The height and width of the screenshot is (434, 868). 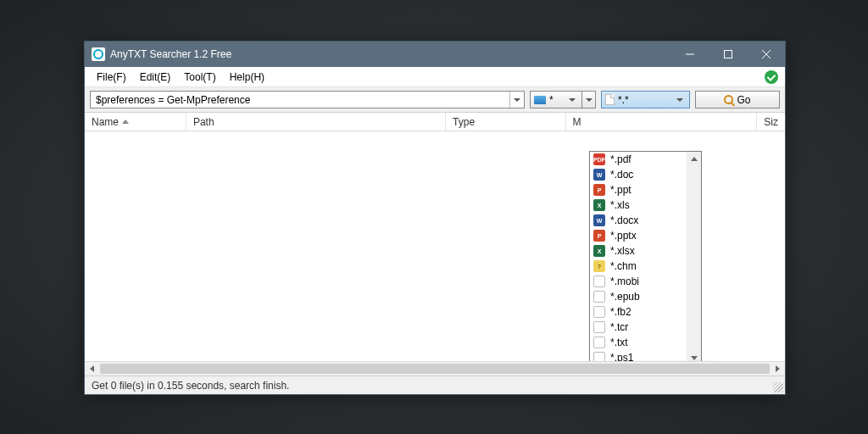 I want to click on status-ok-icon, so click(x=771, y=77).